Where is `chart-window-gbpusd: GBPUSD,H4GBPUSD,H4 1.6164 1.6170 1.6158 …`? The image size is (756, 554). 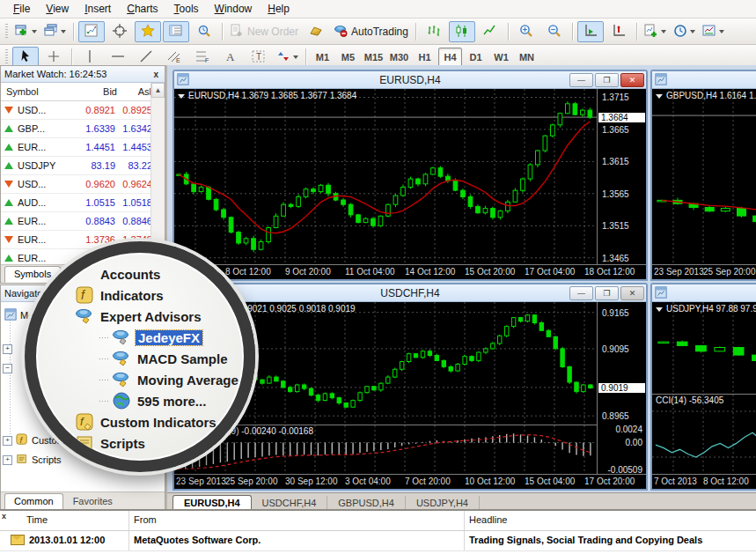
chart-window-gbpusd: GBPUSD,H4GBPUSD,H4 1.6164 1.6170 1.6158 … is located at coordinates (703, 175).